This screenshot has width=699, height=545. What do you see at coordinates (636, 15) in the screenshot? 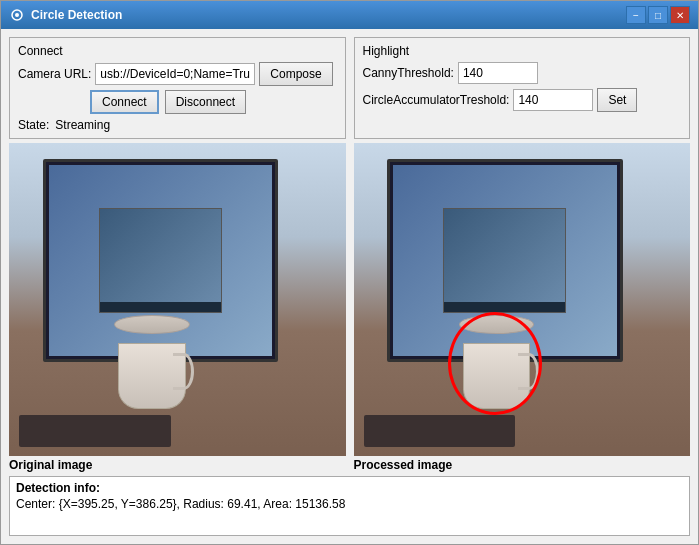
I see `minimize-button: −` at bounding box center [636, 15].